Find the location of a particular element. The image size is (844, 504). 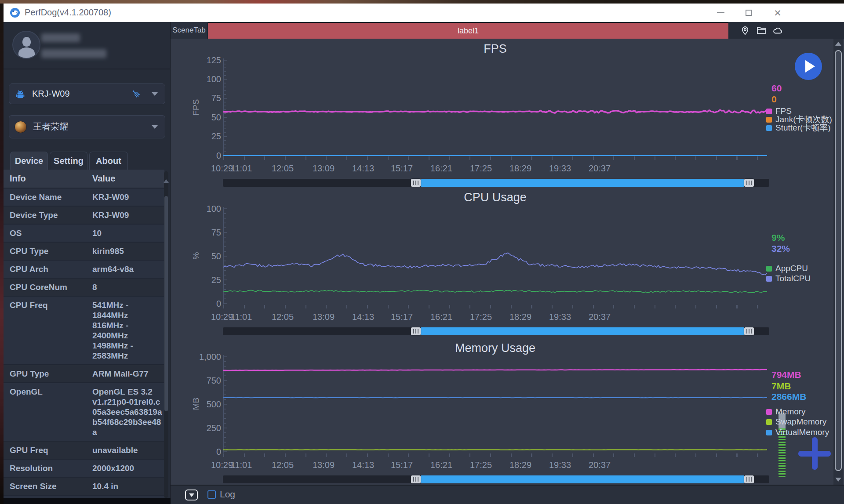

location-pin-icon is located at coordinates (745, 30).